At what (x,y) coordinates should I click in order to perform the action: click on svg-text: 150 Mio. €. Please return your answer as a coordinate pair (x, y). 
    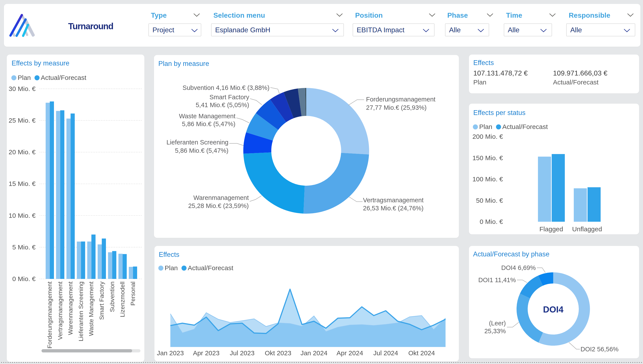
    Looking at the image, I should click on (488, 158).